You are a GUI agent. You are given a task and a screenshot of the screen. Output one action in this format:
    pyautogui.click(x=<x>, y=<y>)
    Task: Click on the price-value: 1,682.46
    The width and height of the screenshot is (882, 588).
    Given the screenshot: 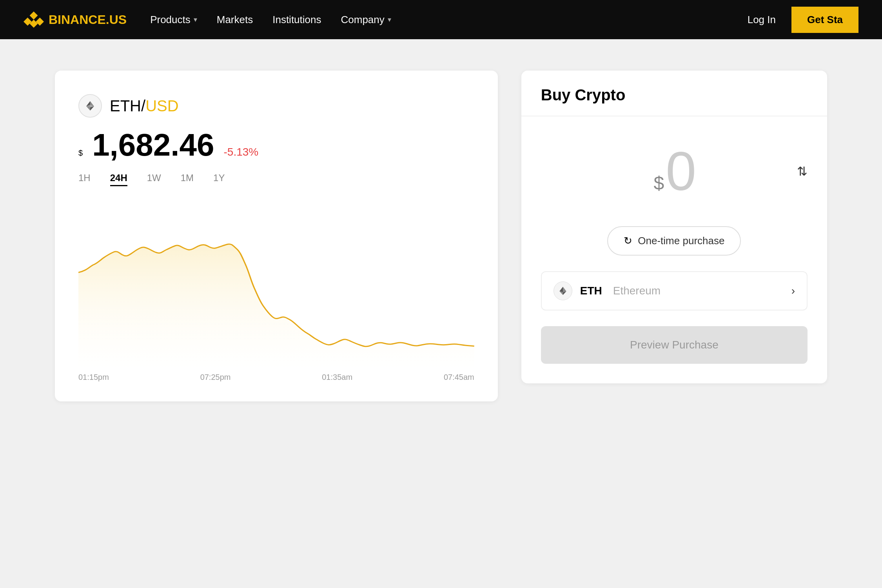 What is the action you would take?
    pyautogui.click(x=153, y=145)
    